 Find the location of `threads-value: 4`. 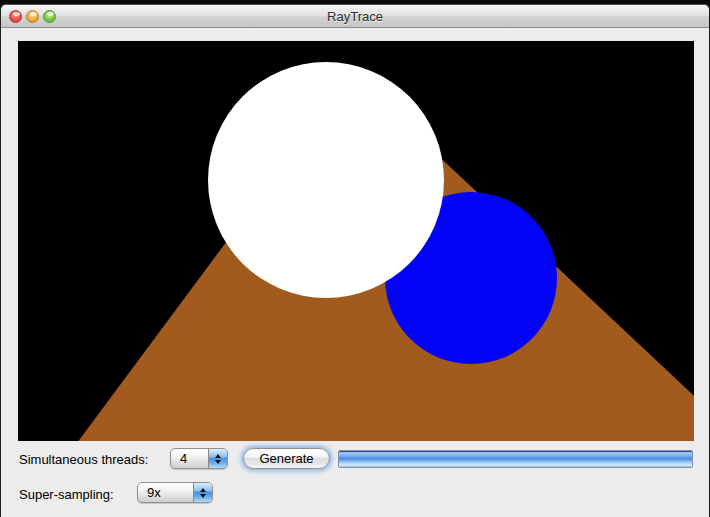

threads-value: 4 is located at coordinates (190, 458).